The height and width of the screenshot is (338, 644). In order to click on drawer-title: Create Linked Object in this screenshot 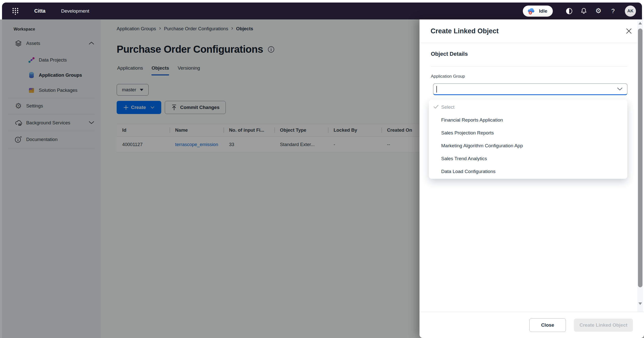, I will do `click(465, 31)`.